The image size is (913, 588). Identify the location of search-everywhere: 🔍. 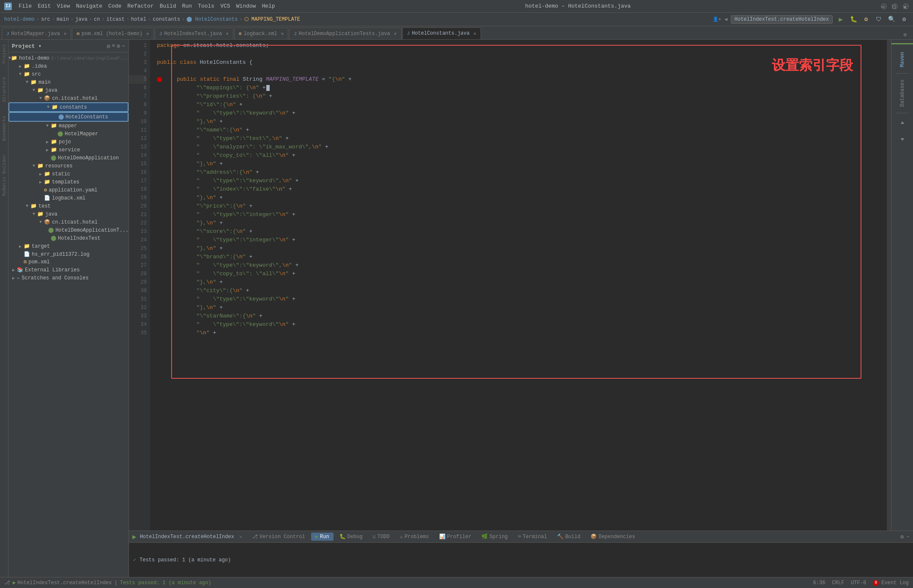
(891, 19).